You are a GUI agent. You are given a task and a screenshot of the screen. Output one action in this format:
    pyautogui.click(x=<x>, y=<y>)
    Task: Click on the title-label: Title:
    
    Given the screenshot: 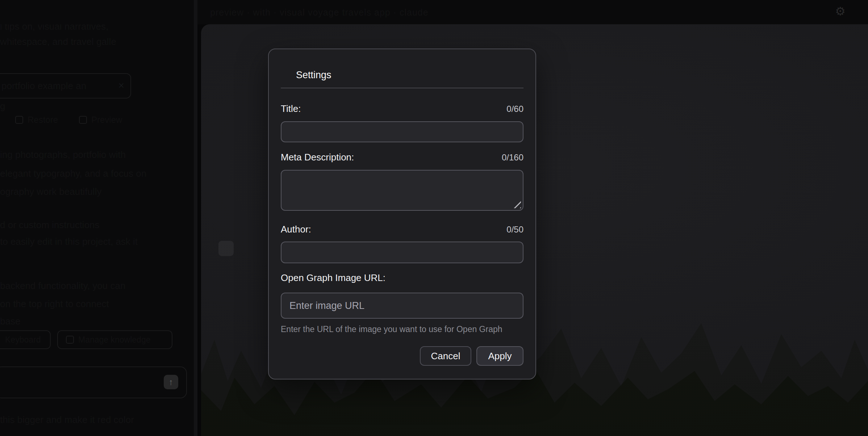 What is the action you would take?
    pyautogui.click(x=291, y=109)
    